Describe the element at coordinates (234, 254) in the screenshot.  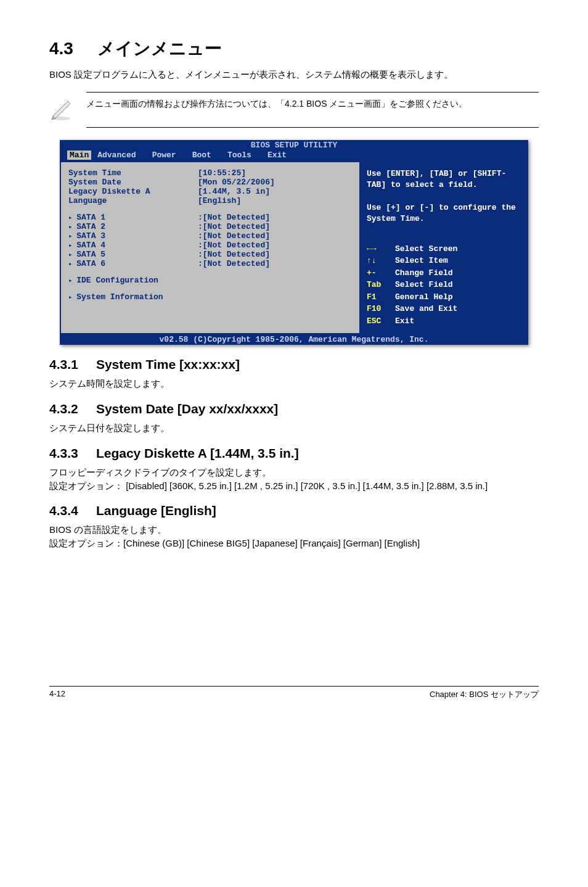
I see `row-sata5-value: :[Not Detected]` at that location.